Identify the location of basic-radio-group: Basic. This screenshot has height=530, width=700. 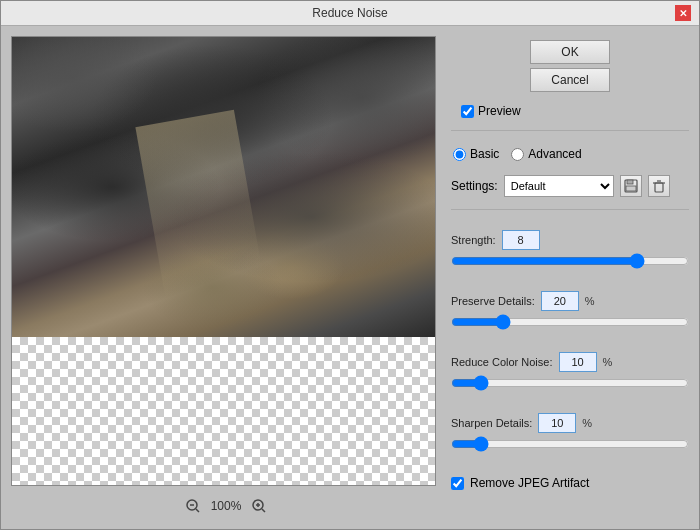
(476, 154).